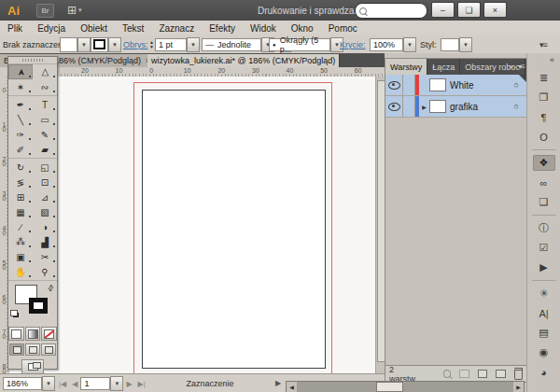  What do you see at coordinates (424, 106) in the screenshot?
I see `layer-expand-icon: ▶` at bounding box center [424, 106].